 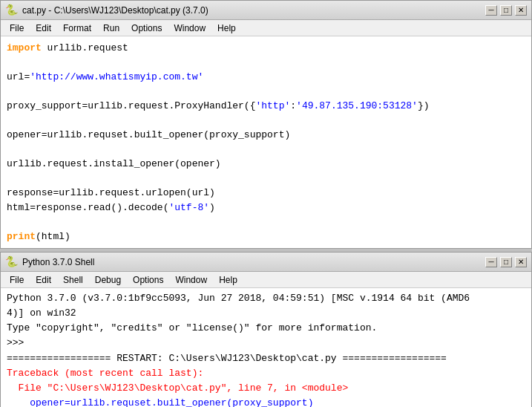 What do you see at coordinates (521, 10) in the screenshot?
I see `editor-close-button: ✕` at bounding box center [521, 10].